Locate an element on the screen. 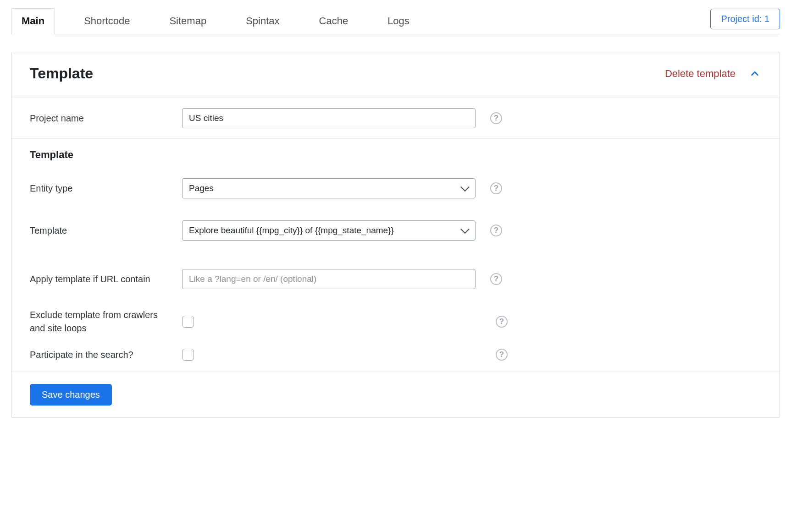  help-entity-type: ? is located at coordinates (496, 188).